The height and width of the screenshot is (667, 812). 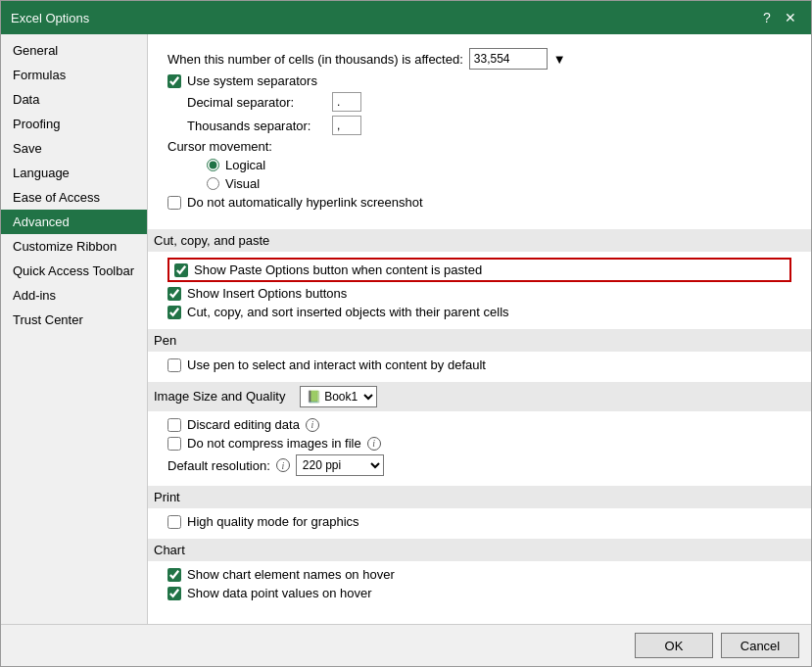 What do you see at coordinates (243, 184) in the screenshot?
I see `visual-label: Visual` at bounding box center [243, 184].